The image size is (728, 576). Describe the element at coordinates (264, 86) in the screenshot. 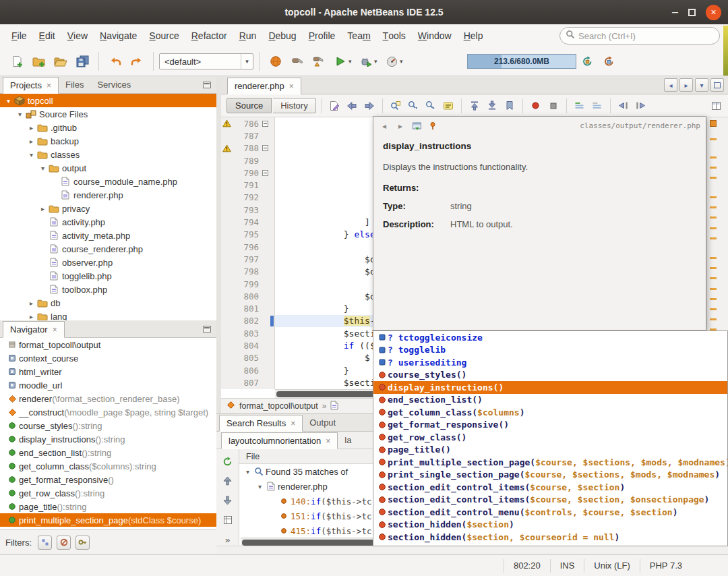

I see `tab-renderer-php: renderer.php ×` at that location.